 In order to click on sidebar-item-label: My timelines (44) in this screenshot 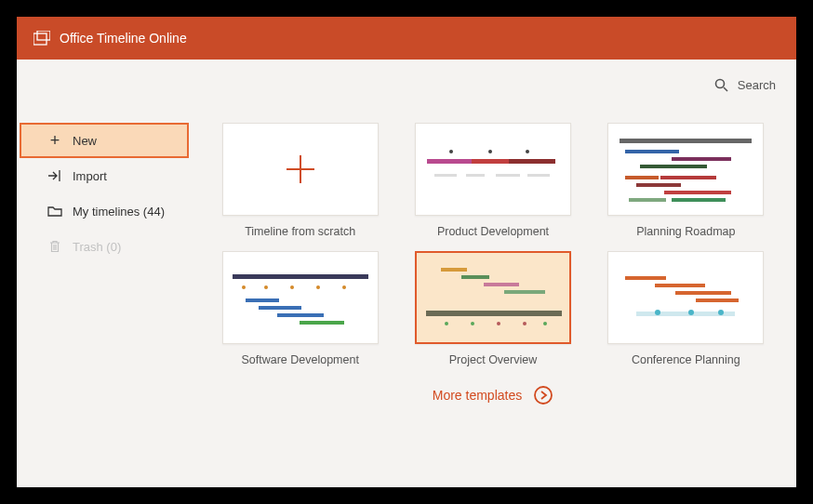, I will do `click(119, 212)`.